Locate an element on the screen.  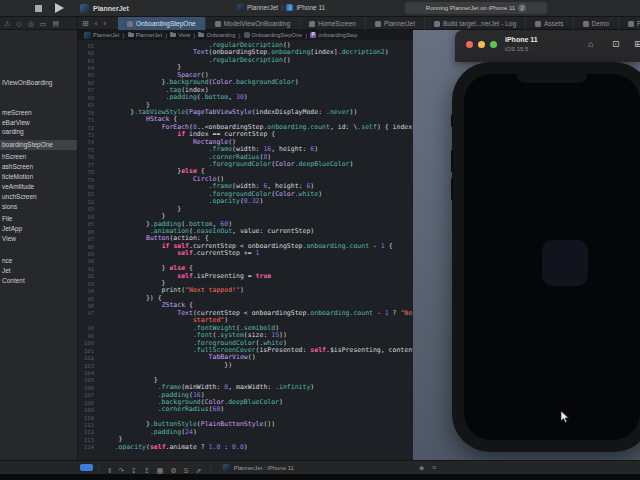
stop-button-icon is located at coordinates (38, 8).